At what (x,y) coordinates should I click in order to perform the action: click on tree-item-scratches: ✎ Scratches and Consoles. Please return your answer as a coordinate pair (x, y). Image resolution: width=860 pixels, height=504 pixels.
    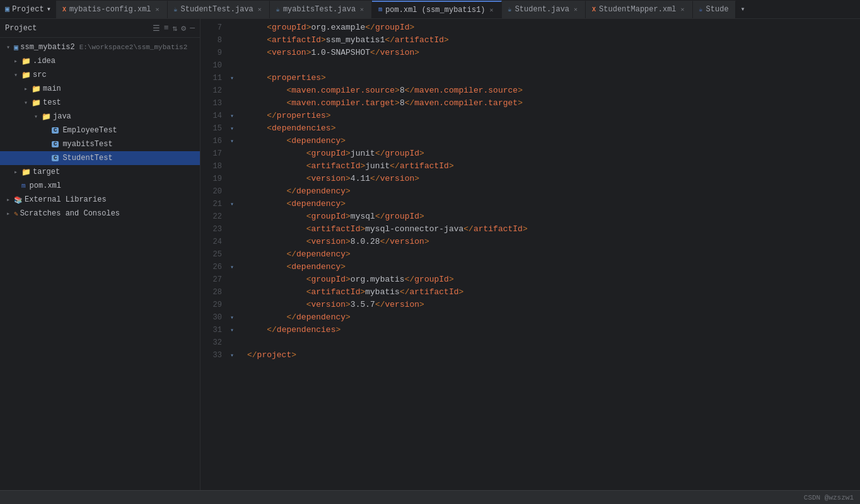
    Looking at the image, I should click on (100, 214).